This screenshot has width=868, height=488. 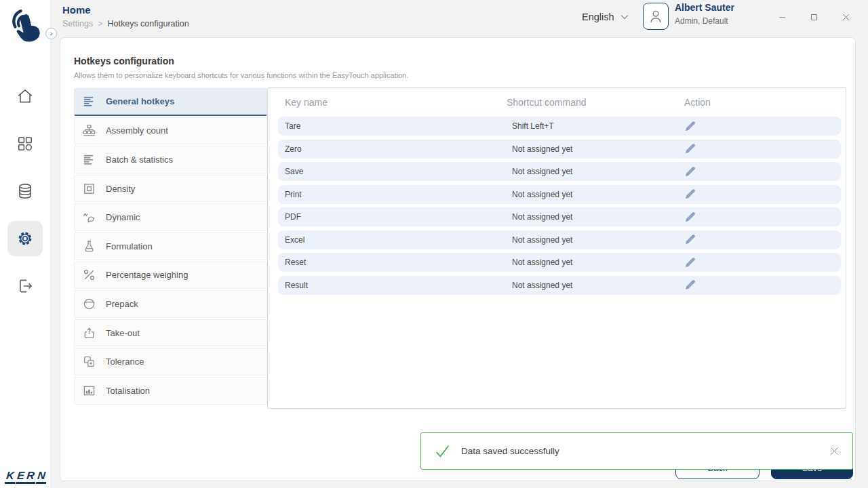 What do you see at coordinates (396, 217) in the screenshot?
I see `key-name-cell: PDF` at bounding box center [396, 217].